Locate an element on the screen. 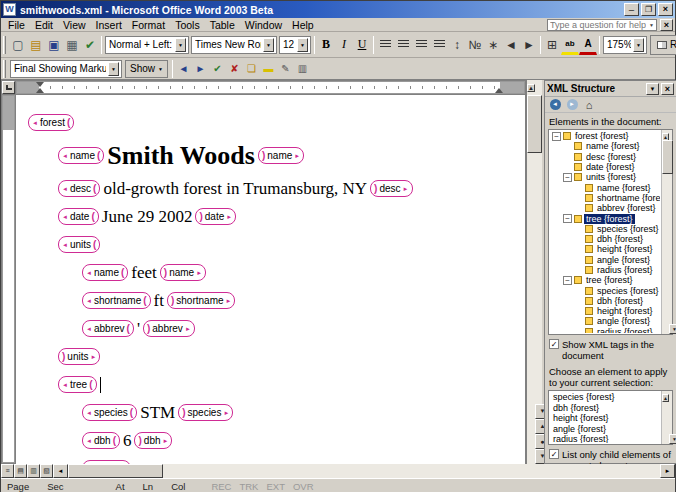 This screenshot has width=676, height=492. xml-start-tag-tree: tree is located at coordinates (78, 384).